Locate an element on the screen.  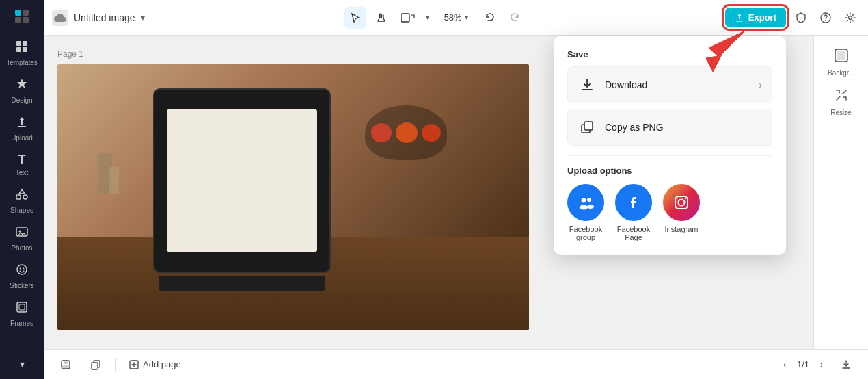
upload-icon is located at coordinates (22, 123).